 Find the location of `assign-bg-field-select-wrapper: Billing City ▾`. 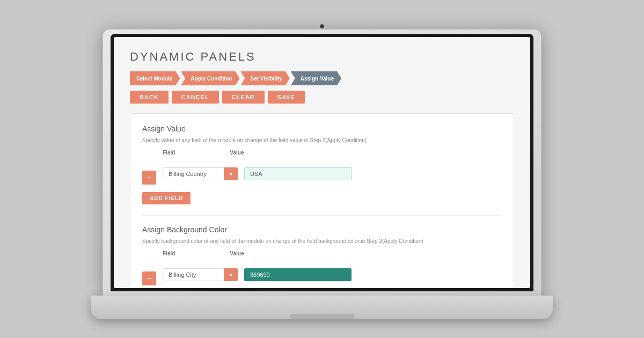

assign-bg-field-select-wrapper: Billing City ▾ is located at coordinates (200, 275).